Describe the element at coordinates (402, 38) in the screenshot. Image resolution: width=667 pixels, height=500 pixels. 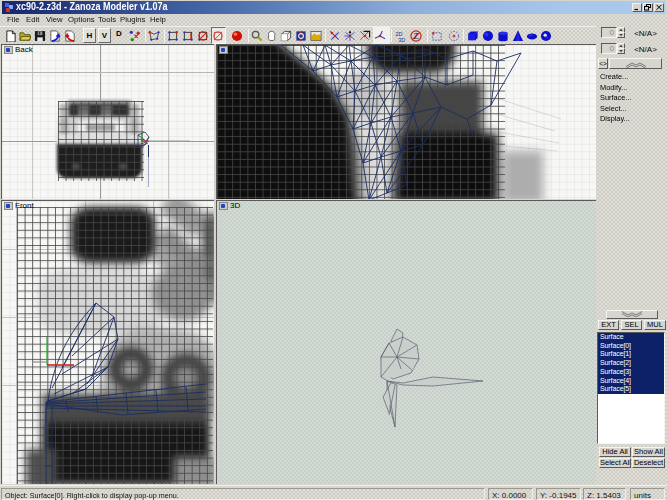
I see `svg-text: 3D` at that location.